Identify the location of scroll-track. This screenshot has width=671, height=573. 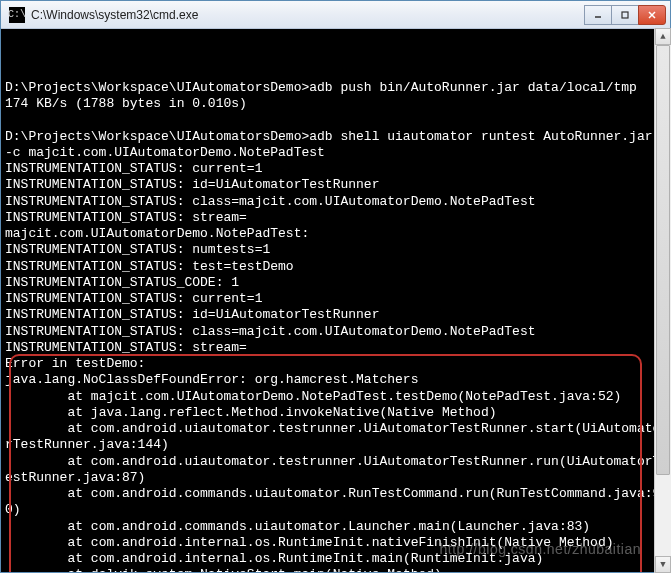
(663, 300).